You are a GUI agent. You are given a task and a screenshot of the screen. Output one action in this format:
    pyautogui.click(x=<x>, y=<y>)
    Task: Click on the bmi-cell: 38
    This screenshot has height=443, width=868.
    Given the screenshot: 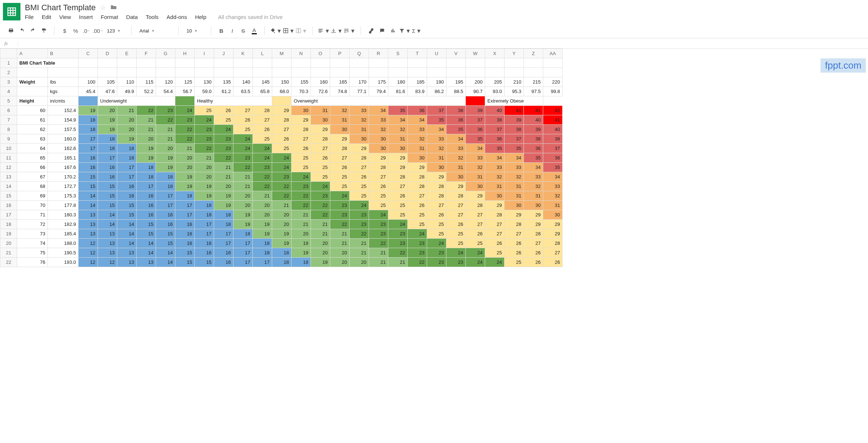 What is the action you would take?
    pyautogui.click(x=553, y=139)
    